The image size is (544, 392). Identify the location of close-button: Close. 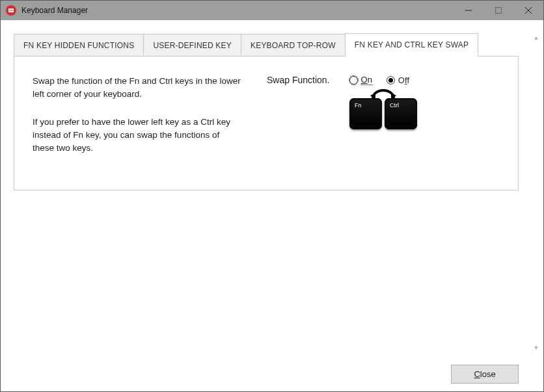
(485, 374).